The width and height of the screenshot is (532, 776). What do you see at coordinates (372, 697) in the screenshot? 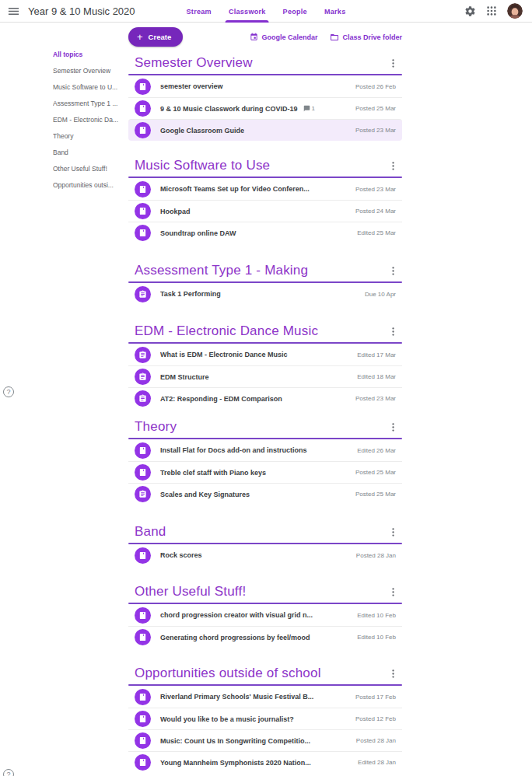
I see `item-date: Posted 17 Feb` at bounding box center [372, 697].